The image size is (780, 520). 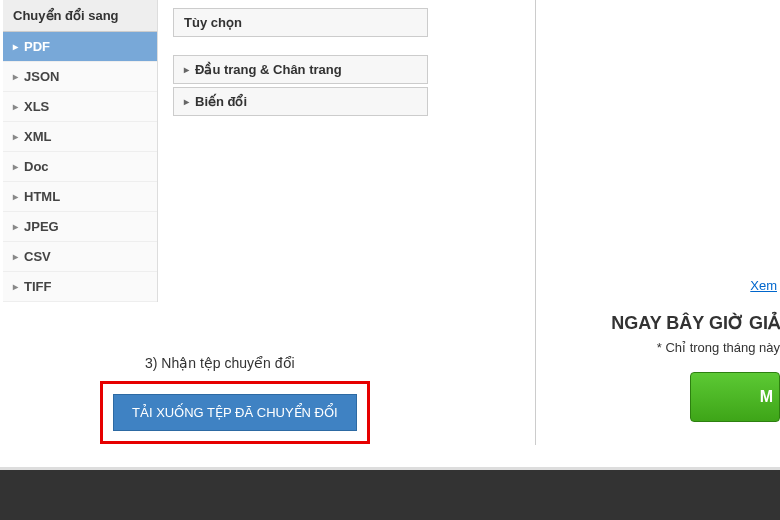 I want to click on sidebar-item-label: CSV, so click(x=38, y=256).